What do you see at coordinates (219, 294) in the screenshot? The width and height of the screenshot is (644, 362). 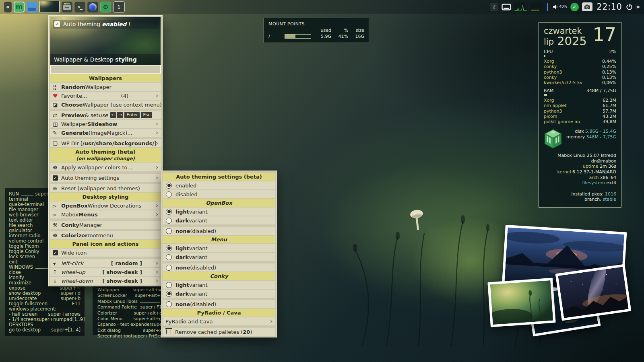 I see `radio-conky-dark: dark variant` at bounding box center [219, 294].